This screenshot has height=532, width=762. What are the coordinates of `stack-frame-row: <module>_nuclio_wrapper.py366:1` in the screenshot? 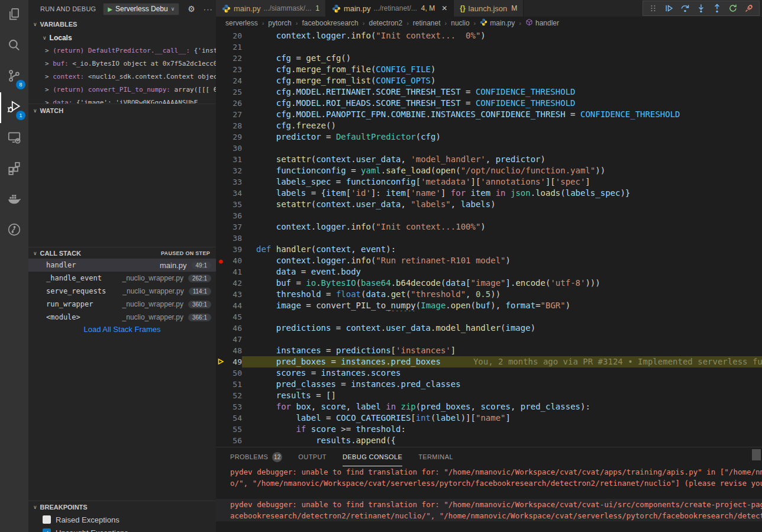 It's located at (122, 317).